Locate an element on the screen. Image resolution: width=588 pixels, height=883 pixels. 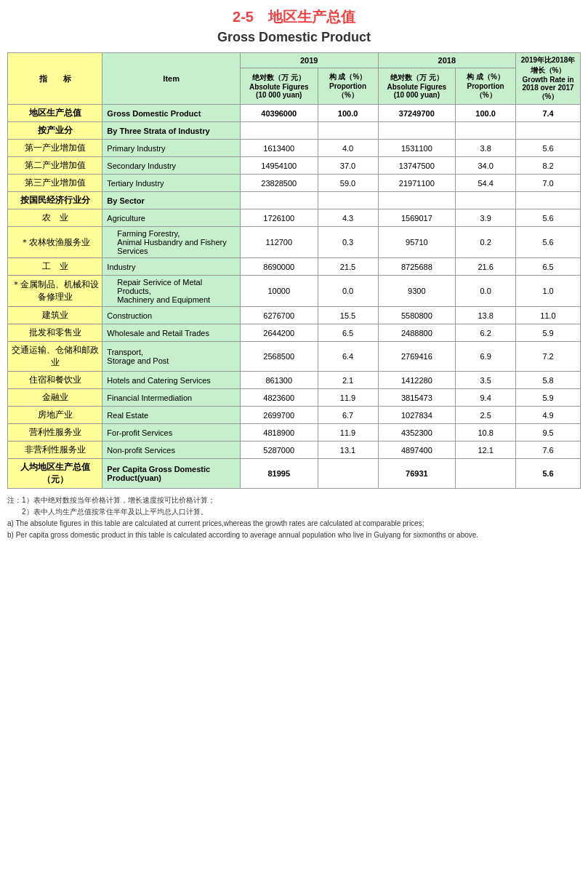
row-abs2019-15: 2699700 is located at coordinates (279, 415).